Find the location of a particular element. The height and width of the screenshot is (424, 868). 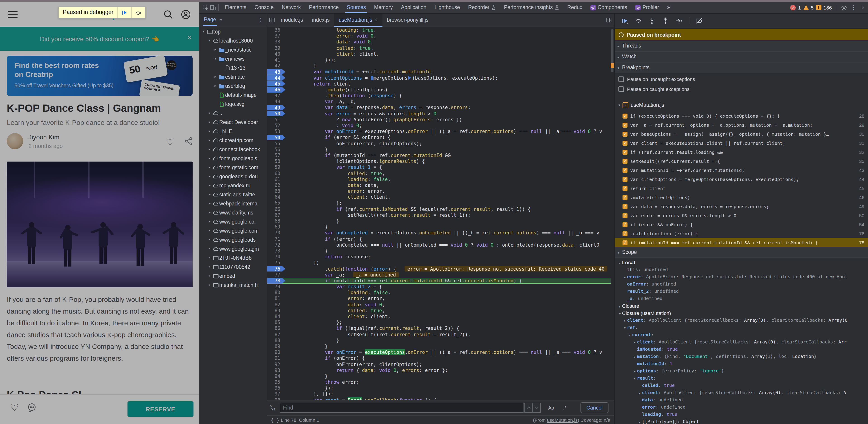

line-number: 96 is located at coordinates (277, 388).